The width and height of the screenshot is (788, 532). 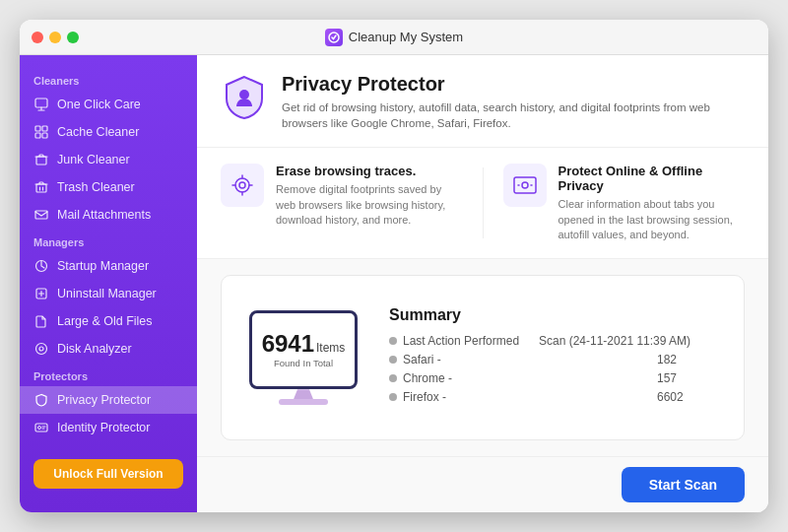 What do you see at coordinates (55, 37) in the screenshot?
I see `traffic-lights` at bounding box center [55, 37].